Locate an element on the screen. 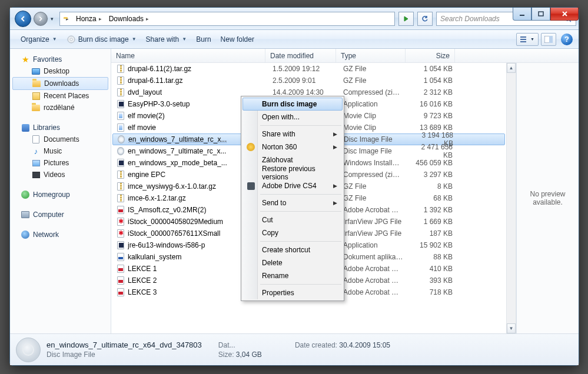 The image size is (588, 374). file-size: 2 471 656 KB is located at coordinates (433, 151).